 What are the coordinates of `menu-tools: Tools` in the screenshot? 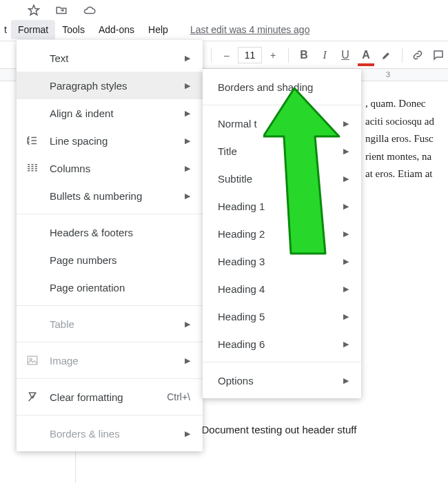 It's located at (73, 30).